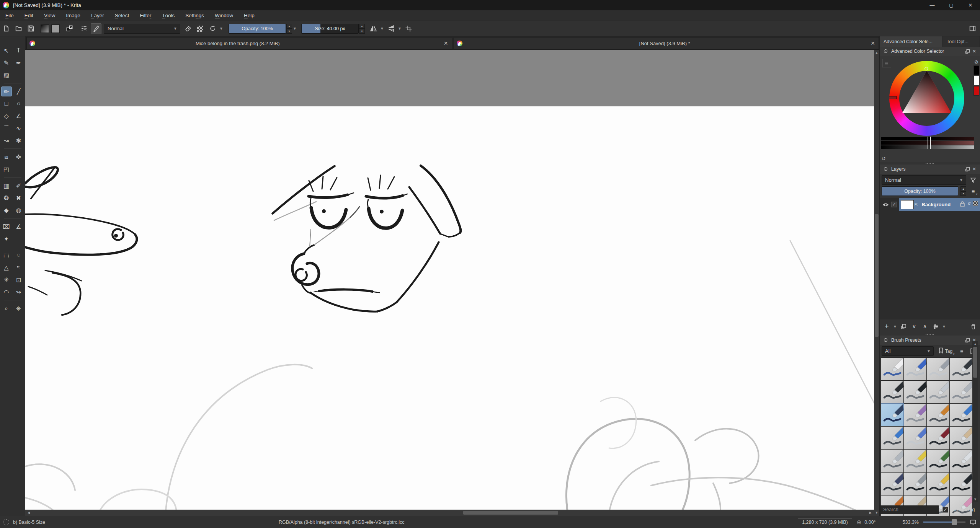 Image resolution: width=980 pixels, height=528 pixels. Describe the element at coordinates (962, 351) in the screenshot. I see `list-view-icon: ≡` at that location.